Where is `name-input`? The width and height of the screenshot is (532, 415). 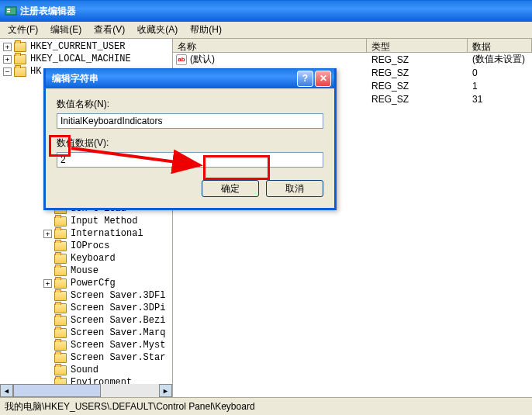
name-input is located at coordinates (190, 121).